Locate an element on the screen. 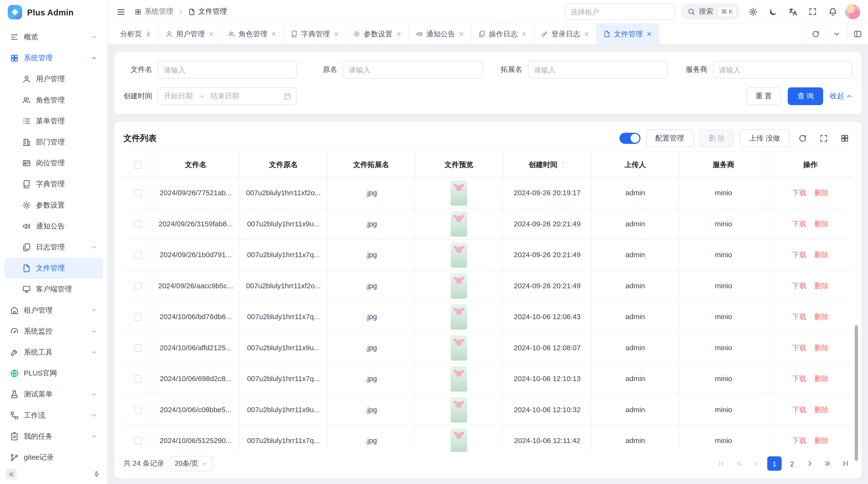  sidebar-item-user-management: 用户管理 is located at coordinates (54, 79).